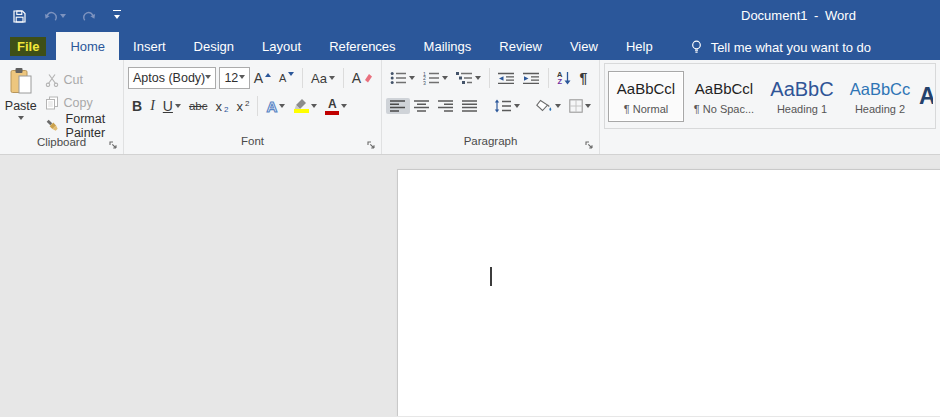 The image size is (940, 417). Describe the element at coordinates (724, 96) in the screenshot. I see `style-no-spacing: AaBbCcl ¶ No Spac...` at that location.